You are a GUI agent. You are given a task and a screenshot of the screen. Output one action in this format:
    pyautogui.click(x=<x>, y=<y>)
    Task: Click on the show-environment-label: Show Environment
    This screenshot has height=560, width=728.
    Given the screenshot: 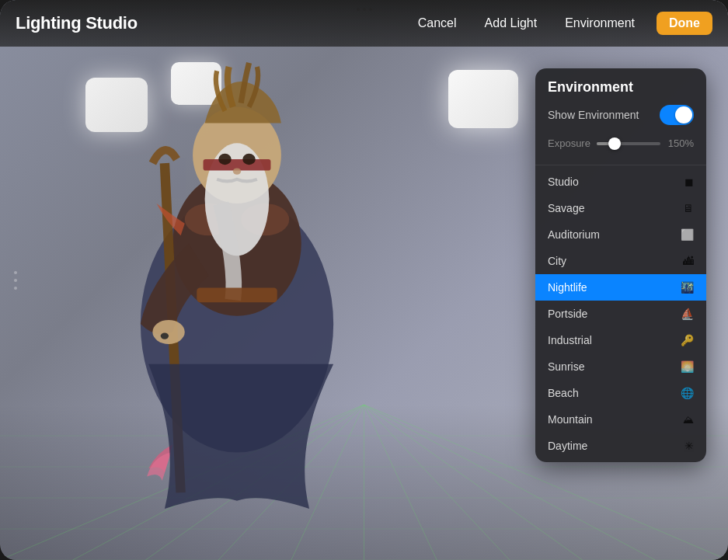 What is the action you would take?
    pyautogui.click(x=594, y=115)
    